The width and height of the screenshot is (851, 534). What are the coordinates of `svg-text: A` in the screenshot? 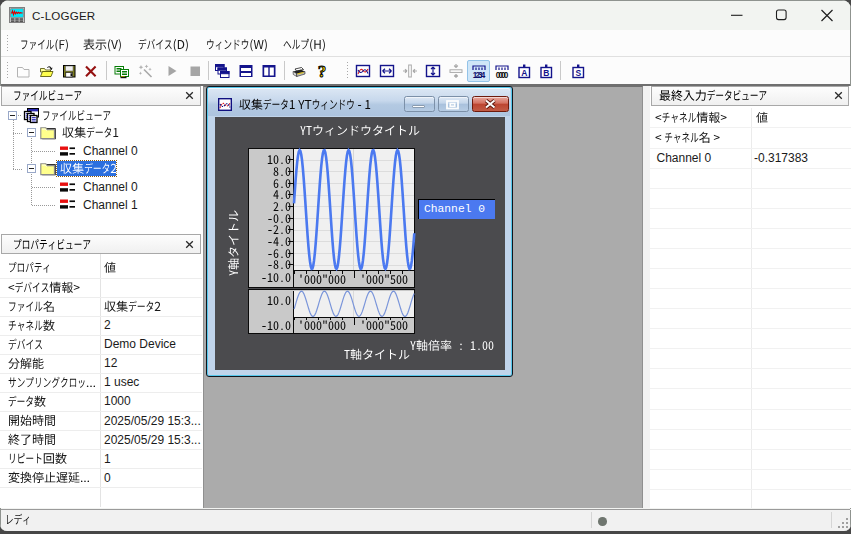 It's located at (524, 72).